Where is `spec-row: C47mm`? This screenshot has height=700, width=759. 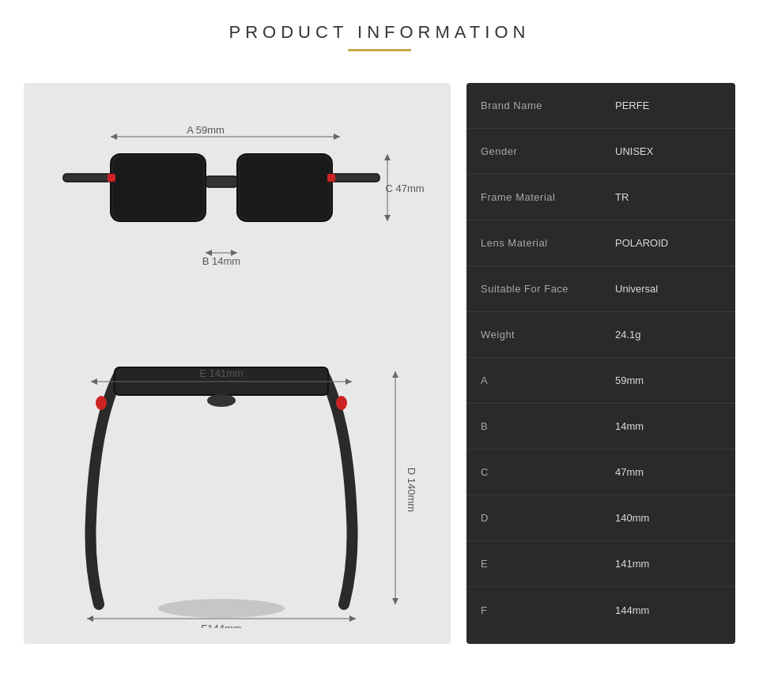
spec-row: C47mm is located at coordinates (601, 472).